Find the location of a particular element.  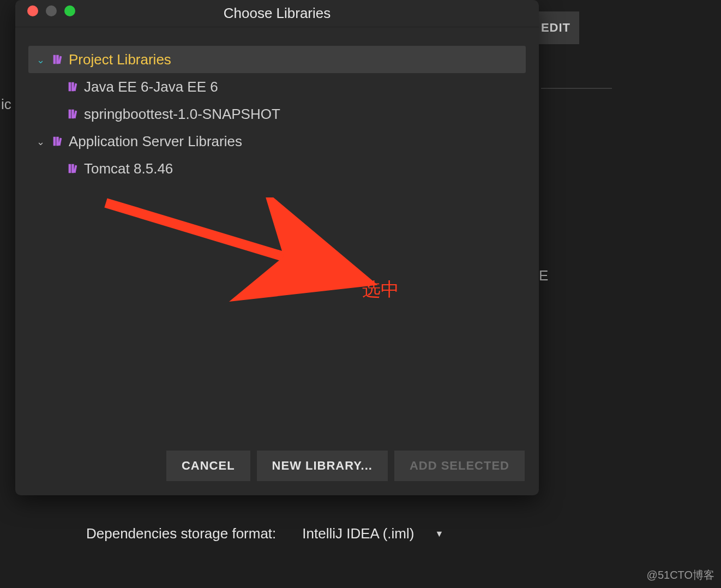

deps-label: Dependencies storage format: is located at coordinates (181, 533).